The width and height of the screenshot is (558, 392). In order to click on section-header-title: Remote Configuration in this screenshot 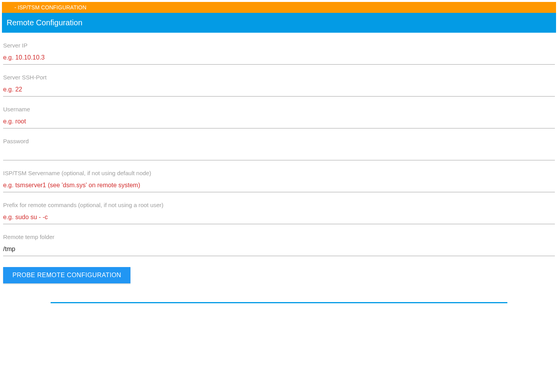, I will do `click(44, 23)`.